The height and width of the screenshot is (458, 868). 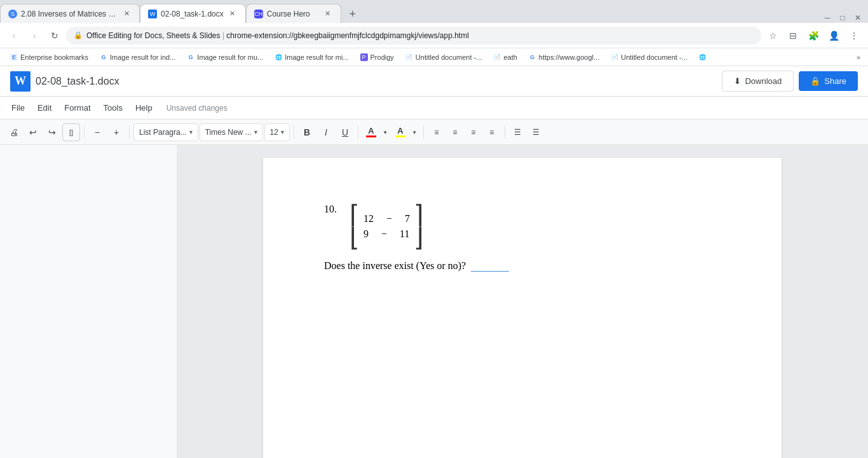 What do you see at coordinates (434, 11) in the screenshot?
I see `tab-bar: S 2.08 Inverses of Matrices | Scho... ✕ …` at bounding box center [434, 11].